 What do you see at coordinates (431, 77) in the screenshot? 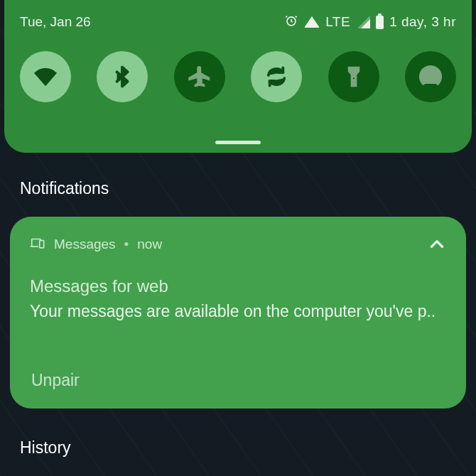
I see `qs-tile-hotspot` at bounding box center [431, 77].